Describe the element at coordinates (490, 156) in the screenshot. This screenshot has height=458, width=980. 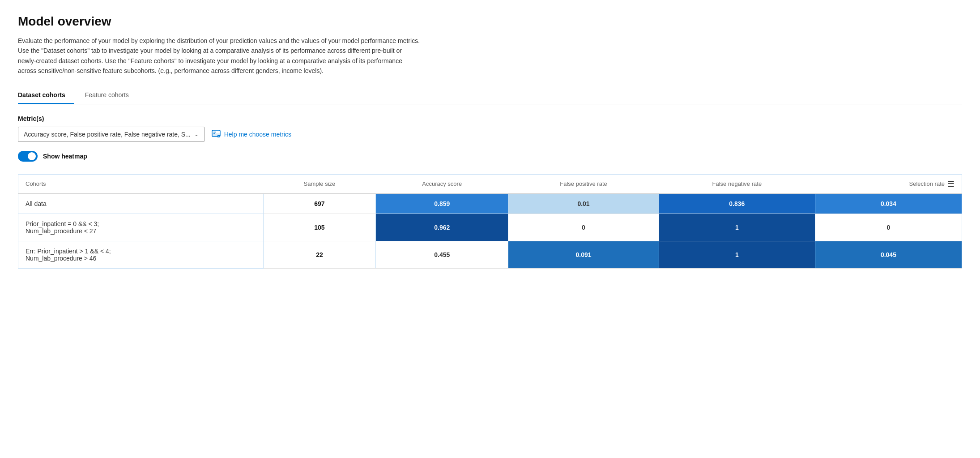
I see `heatmap-row: Show heatmap` at that location.